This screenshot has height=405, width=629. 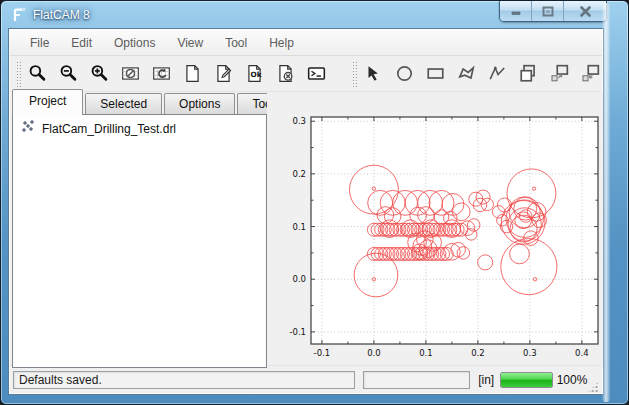 I want to click on save-project-button: Ok, so click(x=254, y=74).